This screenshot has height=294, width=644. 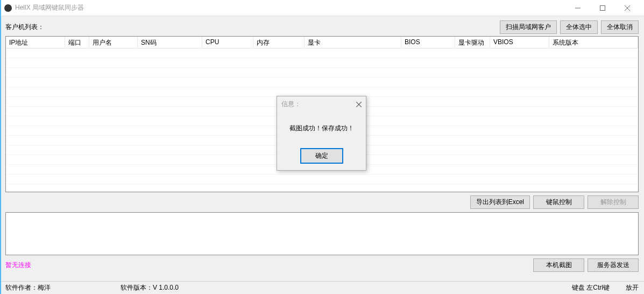 I want to click on server-send-button: 服务器发送, so click(x=613, y=265).